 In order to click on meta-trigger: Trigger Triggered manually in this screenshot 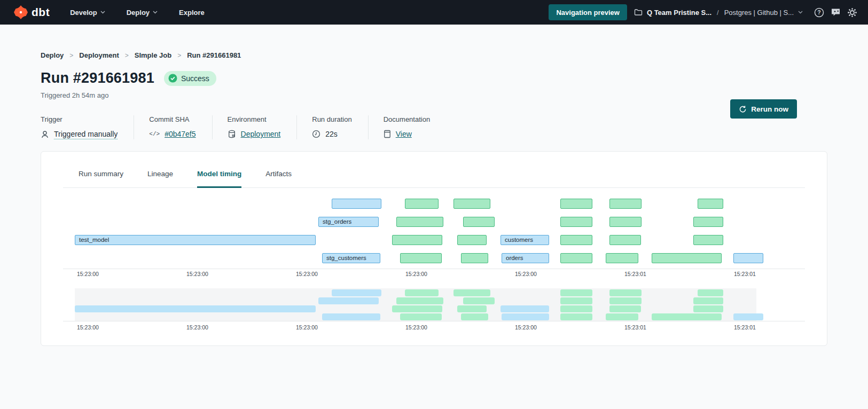, I will do `click(88, 127)`.